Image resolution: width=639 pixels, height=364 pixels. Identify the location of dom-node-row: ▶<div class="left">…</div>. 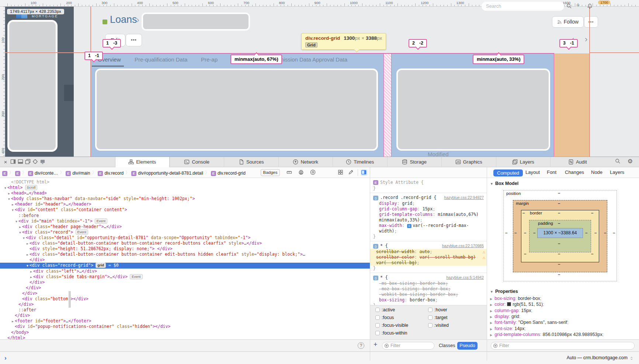
(185, 271).